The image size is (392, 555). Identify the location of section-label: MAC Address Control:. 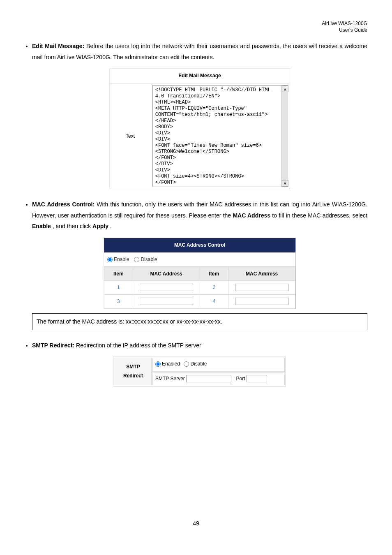
(63, 204).